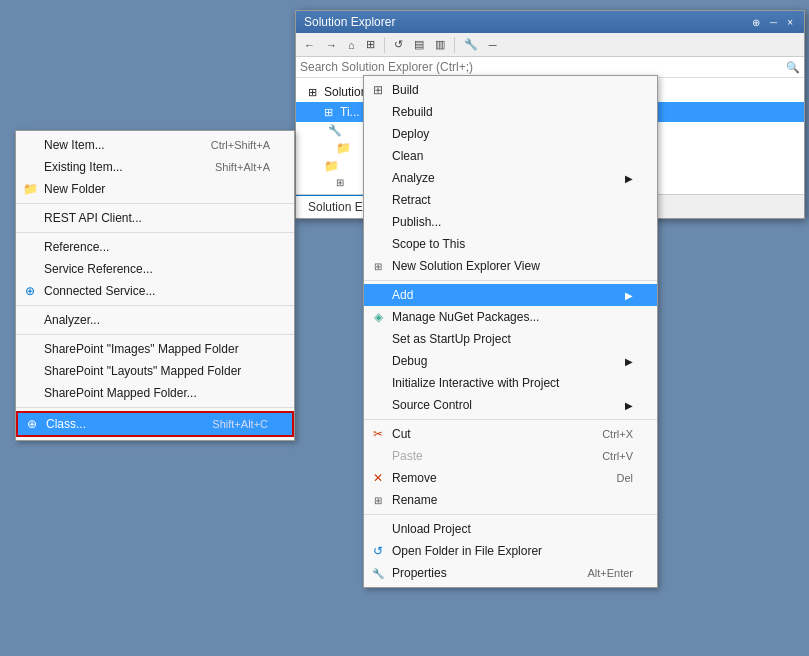 The image size is (809, 656). What do you see at coordinates (510, 420) in the screenshot?
I see `separator-after-source` at bounding box center [510, 420].